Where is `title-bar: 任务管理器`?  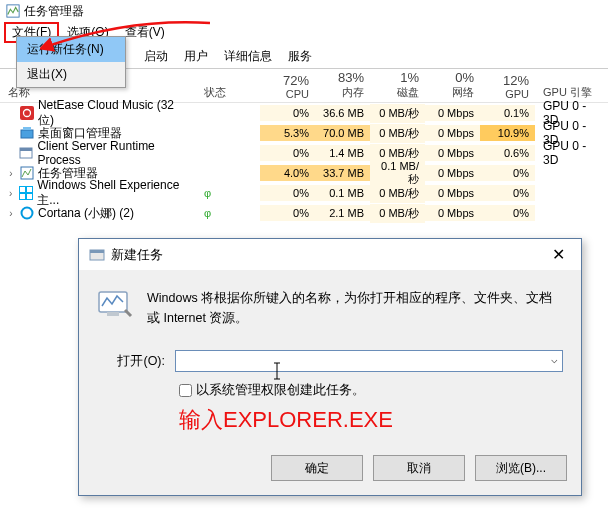 title-bar: 任务管理器 is located at coordinates (304, 11).